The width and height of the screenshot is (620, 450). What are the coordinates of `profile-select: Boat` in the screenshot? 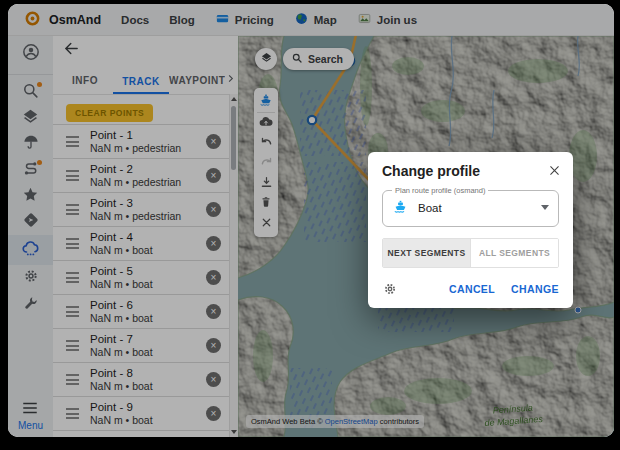 It's located at (470, 208).